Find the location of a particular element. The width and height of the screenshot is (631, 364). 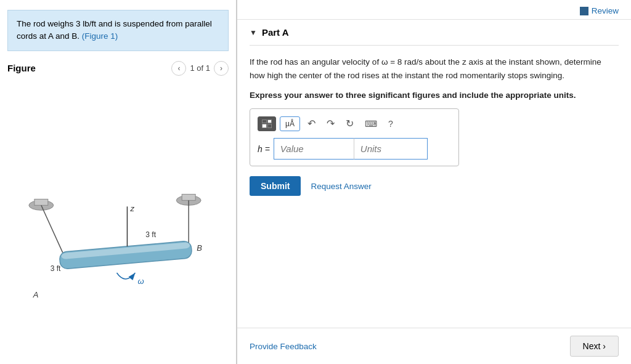

review-icon is located at coordinates (584, 11).